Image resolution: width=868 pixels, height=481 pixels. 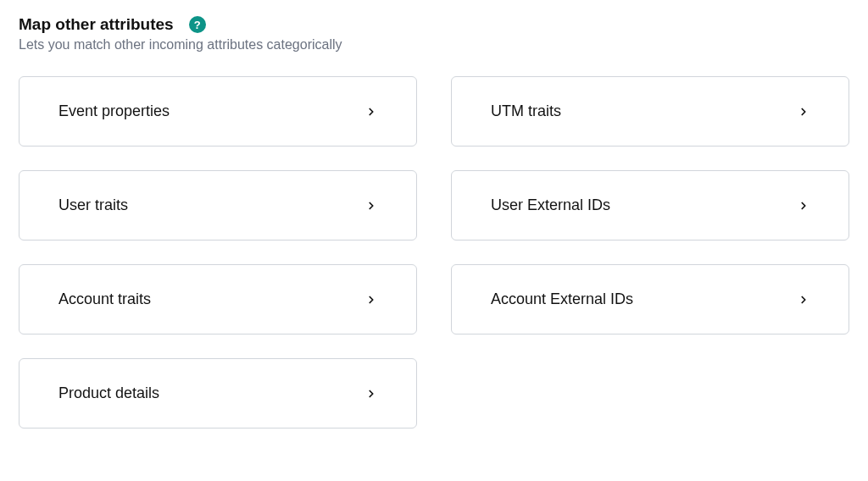 I want to click on card-utm-traits: UTM traits, so click(x=650, y=112).